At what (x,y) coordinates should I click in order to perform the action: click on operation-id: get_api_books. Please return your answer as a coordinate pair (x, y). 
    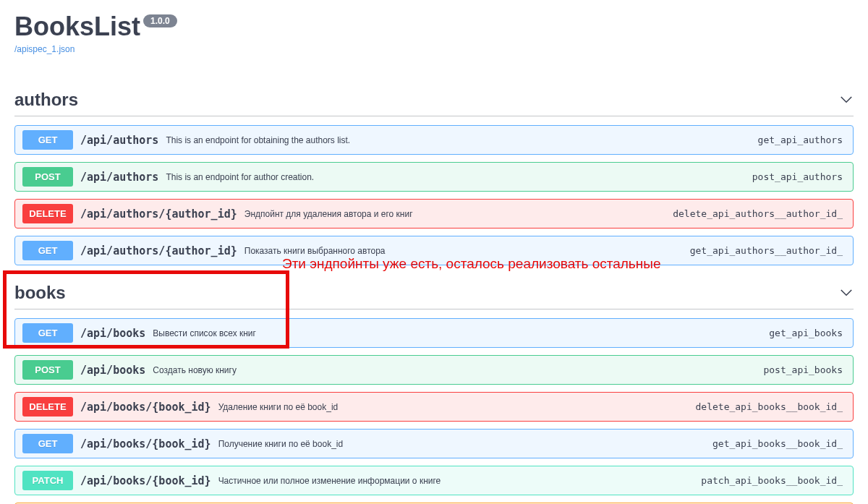
    Looking at the image, I should click on (806, 333).